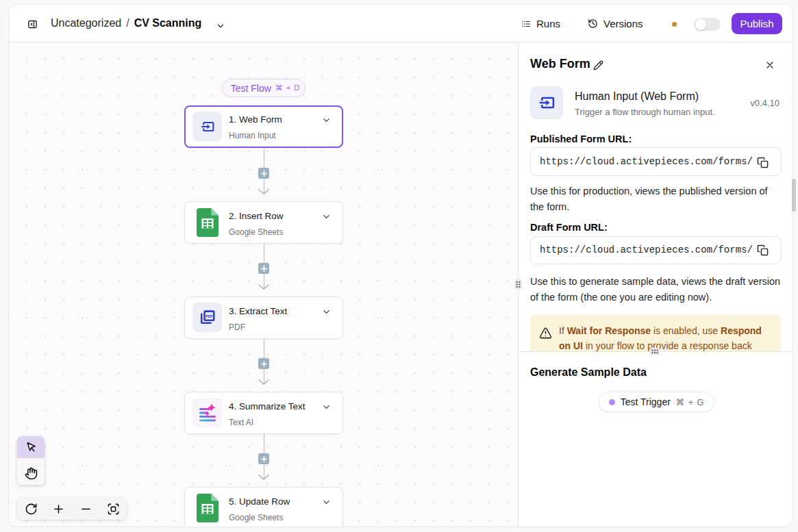 Image resolution: width=798 pixels, height=532 pixels. What do you see at coordinates (209, 315) in the screenshot?
I see `svg-text: PDF` at bounding box center [209, 315].